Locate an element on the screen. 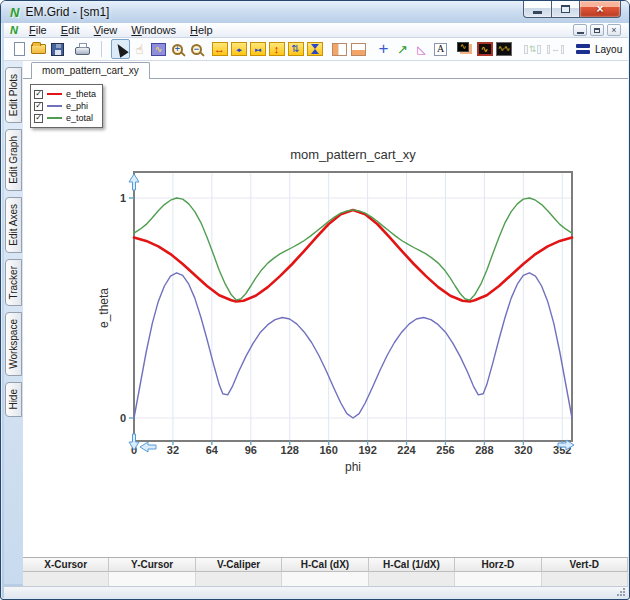 The width and height of the screenshot is (630, 600). minimize-button is located at coordinates (538, 10).